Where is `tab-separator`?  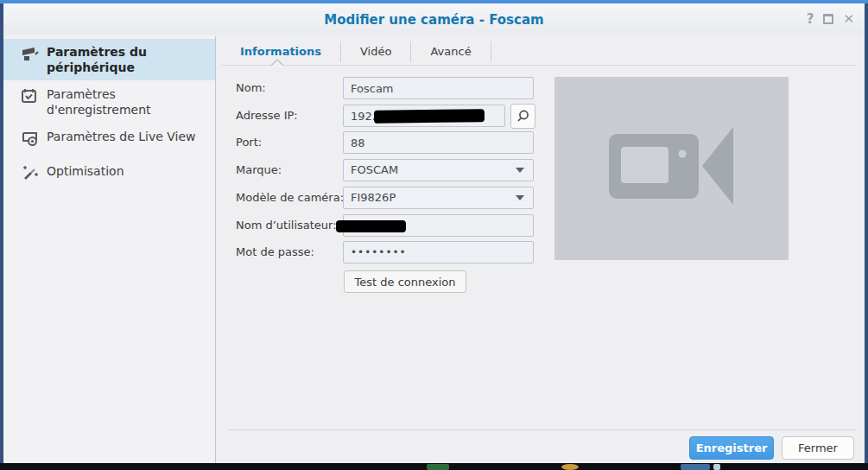 tab-separator is located at coordinates (491, 52).